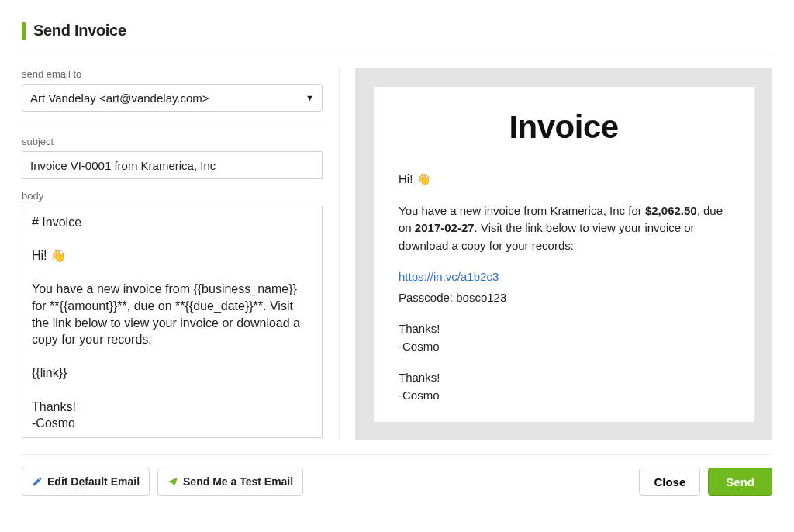 The height and width of the screenshot is (532, 794). Describe the element at coordinates (481, 298) in the screenshot. I see `preview-passcode-value: bosco123` at that location.